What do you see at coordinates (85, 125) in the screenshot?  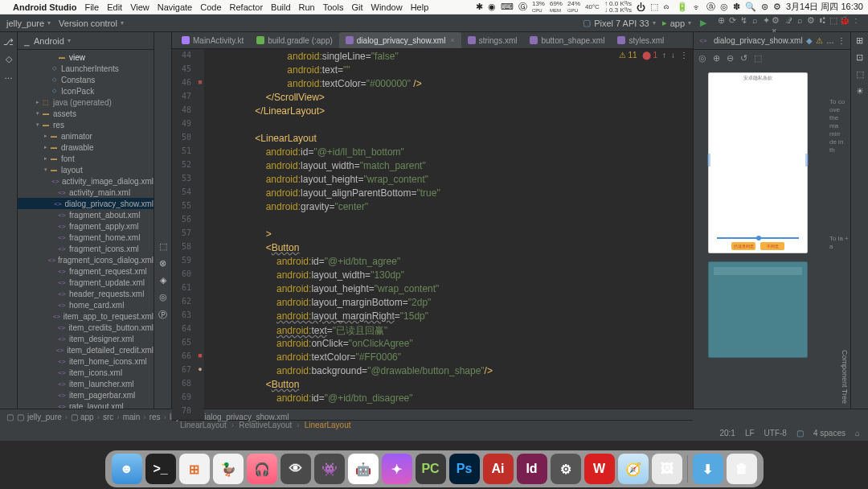 I see `tree-item-res: ▾res` at bounding box center [85, 125].